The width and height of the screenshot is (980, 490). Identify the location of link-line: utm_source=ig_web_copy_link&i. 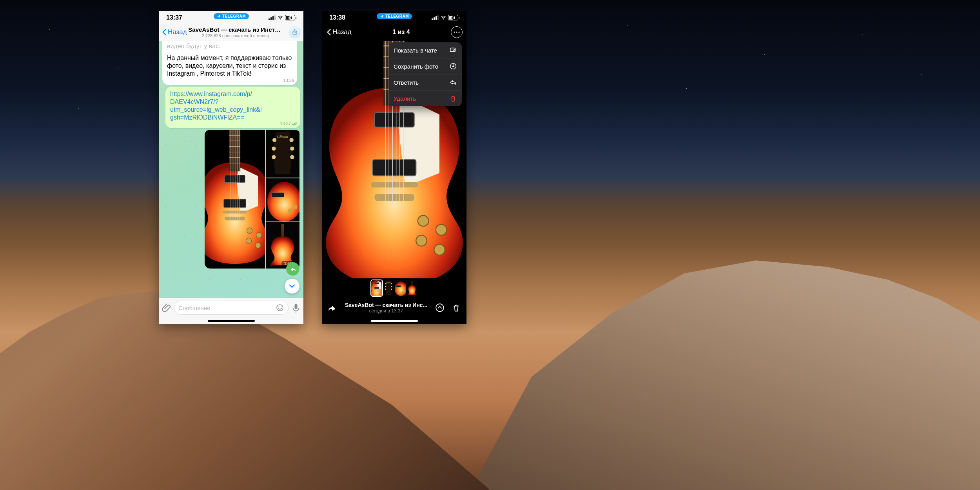
(216, 110).